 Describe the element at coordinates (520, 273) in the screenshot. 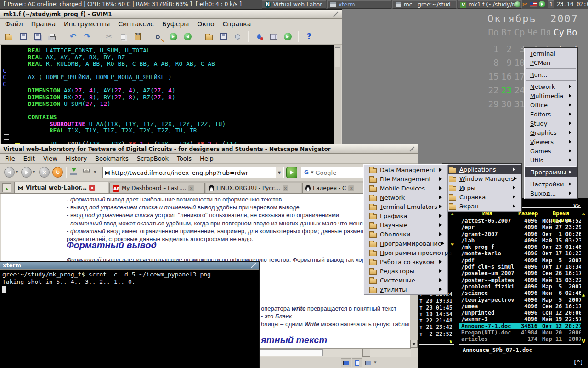

I see `file-row: /poselen~um_20074096Сен 26 16:17` at that location.